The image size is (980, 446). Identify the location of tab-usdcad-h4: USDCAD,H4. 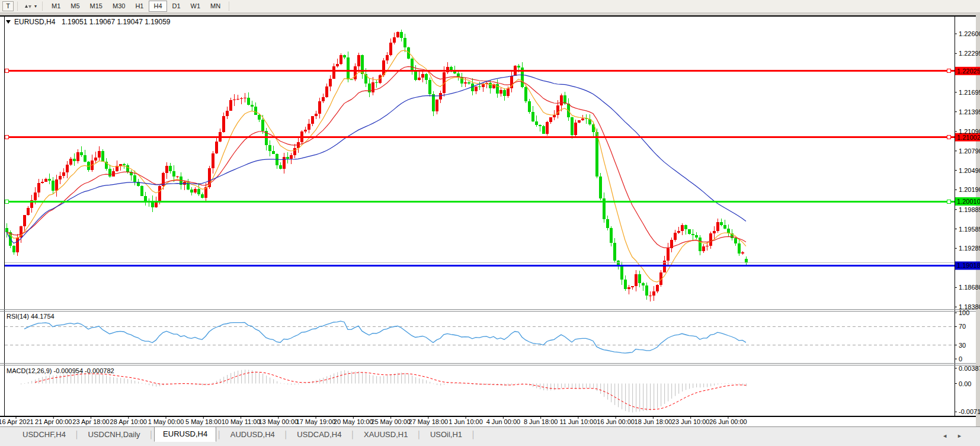
(319, 435).